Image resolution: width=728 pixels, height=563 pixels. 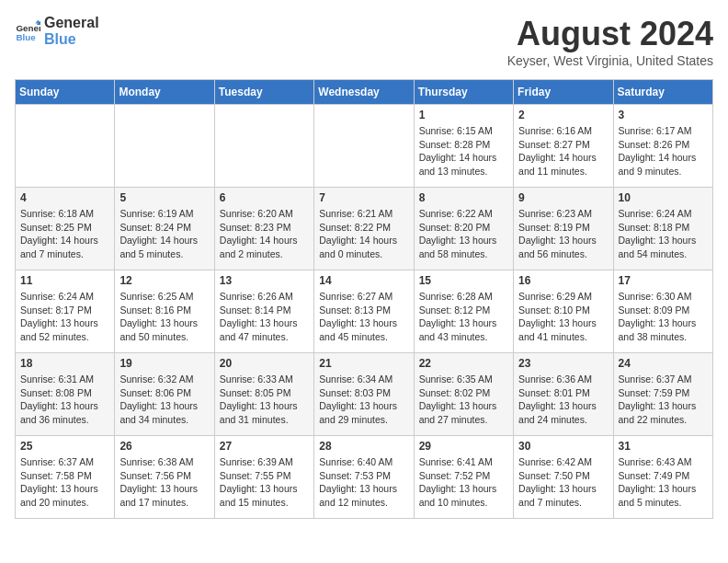 What do you see at coordinates (664, 316) in the screenshot?
I see `day-info: Sunrise: 6:30 AM Sunset: 8:09 PM Dayligh…` at bounding box center [664, 316].